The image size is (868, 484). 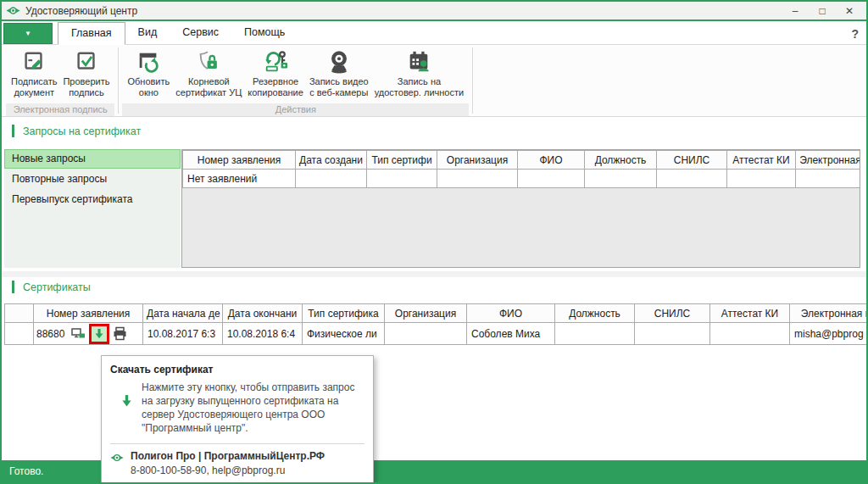 What do you see at coordinates (750, 334) in the screenshot?
I see `attestat-cell` at bounding box center [750, 334].